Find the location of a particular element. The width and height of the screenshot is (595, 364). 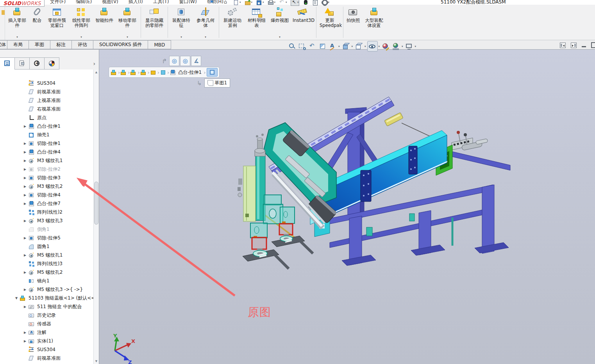

tree-row: ▶ 切除-拉伸2 is located at coordinates (47, 169).